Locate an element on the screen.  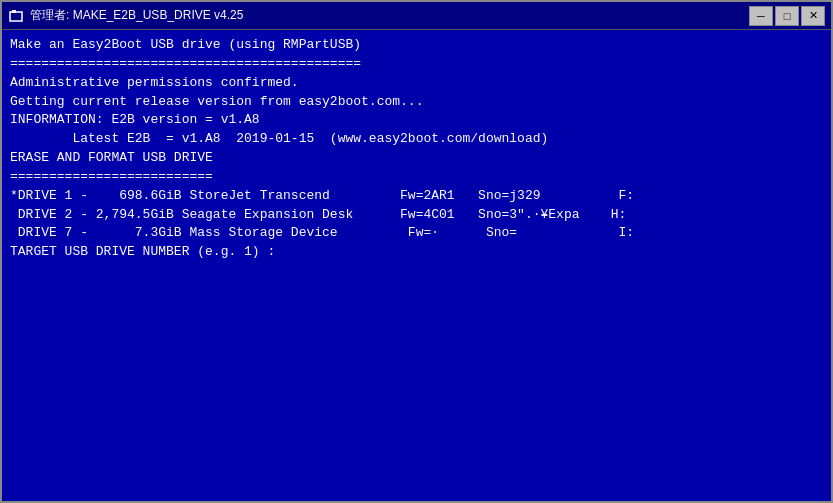
console-line: DRIVE 7 - 7.3GiB Mass Storage Device Fw=… is located at coordinates (416, 234).